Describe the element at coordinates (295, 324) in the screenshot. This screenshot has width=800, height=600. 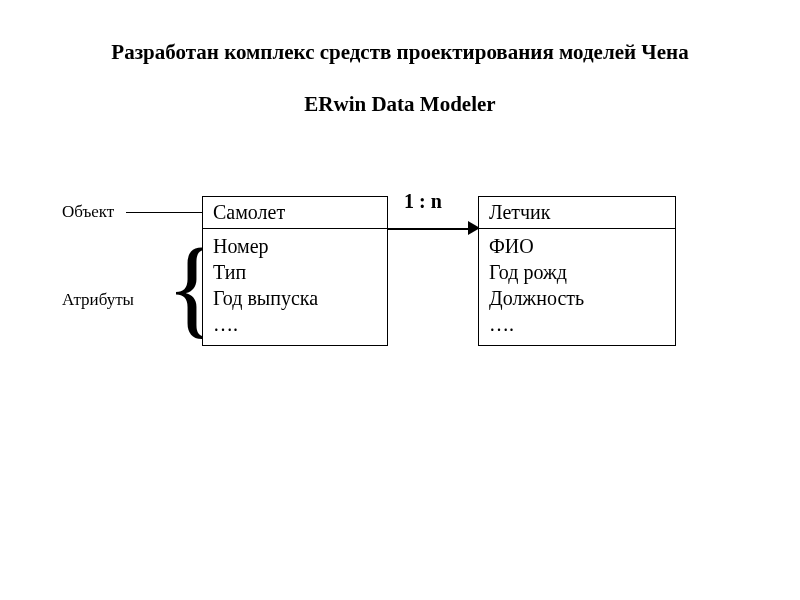
I see `entity-left-attr: ….` at that location.